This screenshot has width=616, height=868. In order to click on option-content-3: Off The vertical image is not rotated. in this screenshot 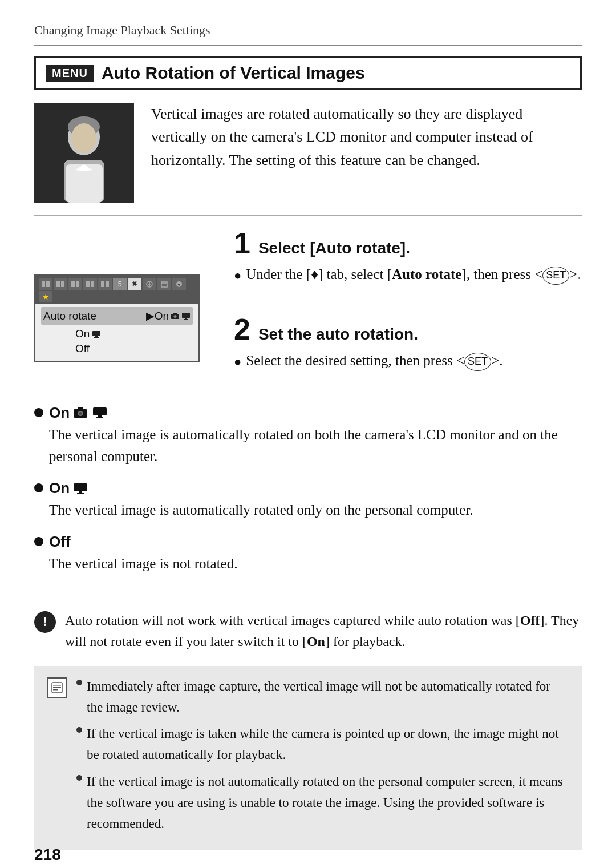, I will do `click(315, 554)`.